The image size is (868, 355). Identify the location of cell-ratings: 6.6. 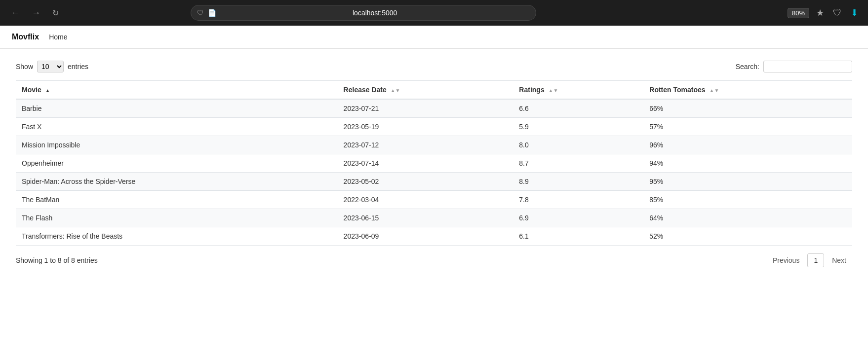
(578, 108).